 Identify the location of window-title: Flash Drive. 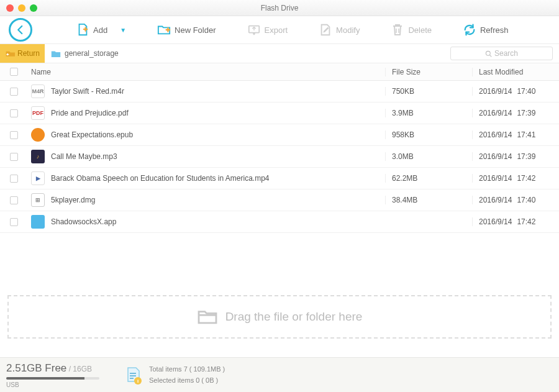
(280, 8).